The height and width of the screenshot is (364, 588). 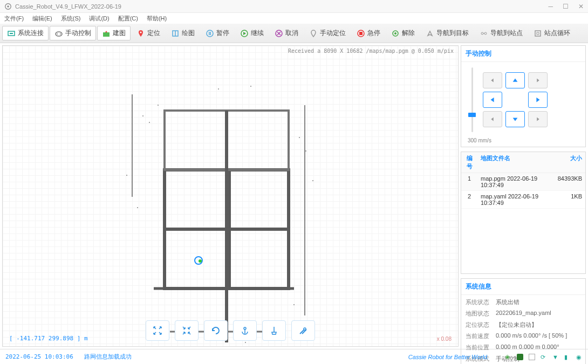 I want to click on menu-file: 文件(F), so click(x=14, y=18).